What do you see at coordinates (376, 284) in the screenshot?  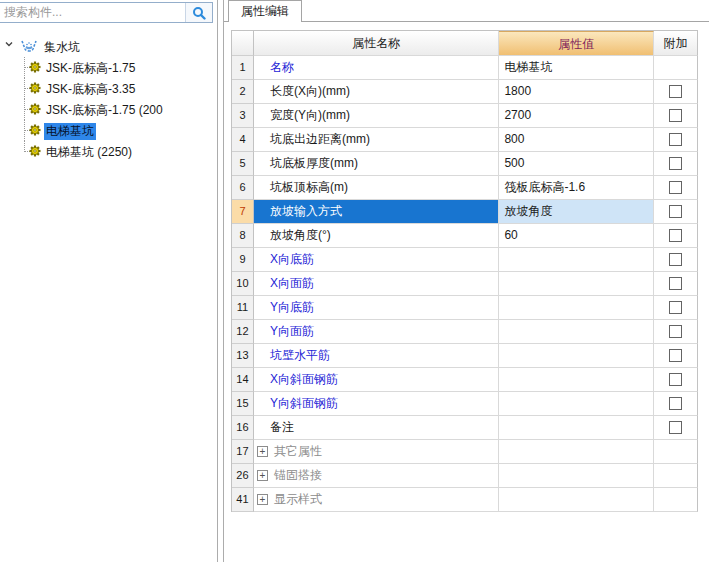 I see `property-name: X向面筋` at bounding box center [376, 284].